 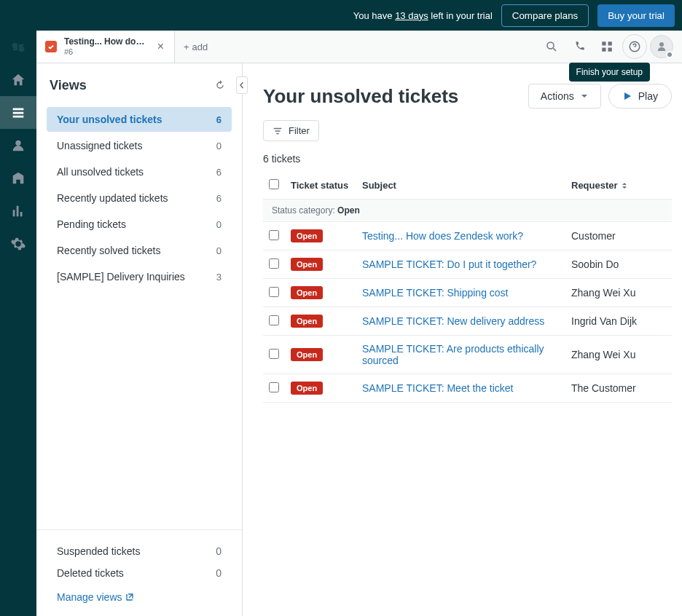 What do you see at coordinates (468, 389) in the screenshot?
I see `table-row: Open SAMPLE TICKET: Meet the ticket The …` at bounding box center [468, 389].